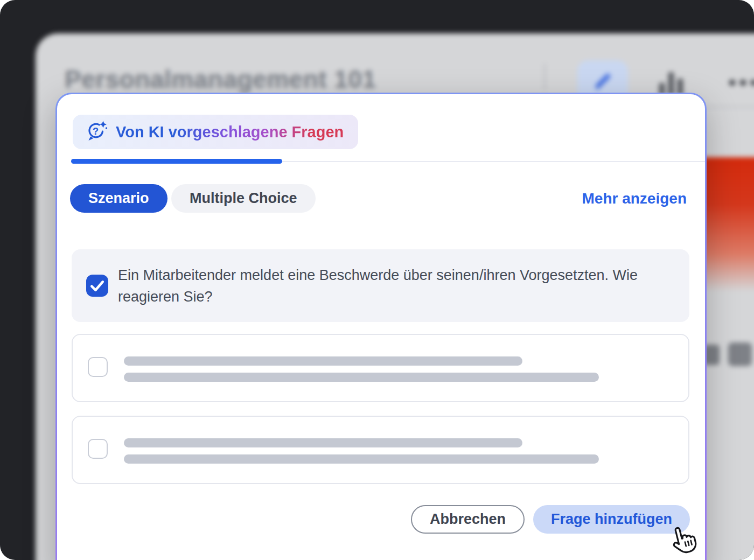  I want to click on ai-question-bubble-icon: ?, so click(96, 132).